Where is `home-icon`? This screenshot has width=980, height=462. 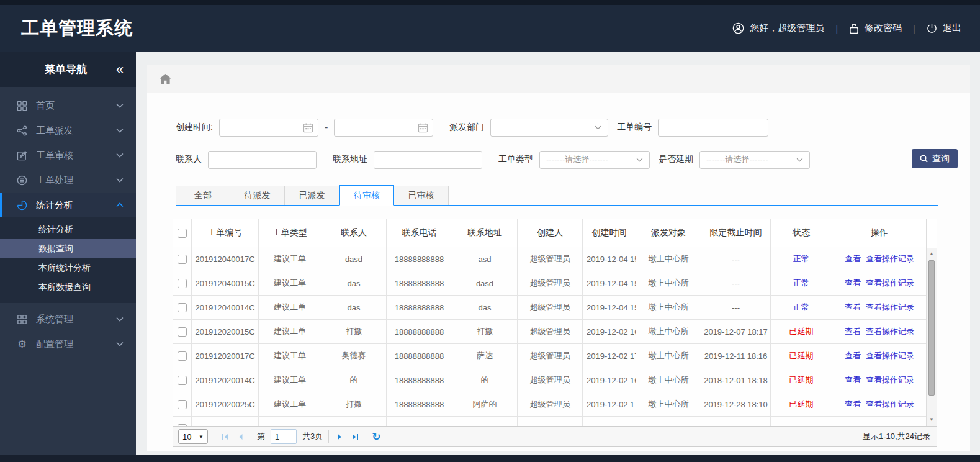
home-icon is located at coordinates (165, 79).